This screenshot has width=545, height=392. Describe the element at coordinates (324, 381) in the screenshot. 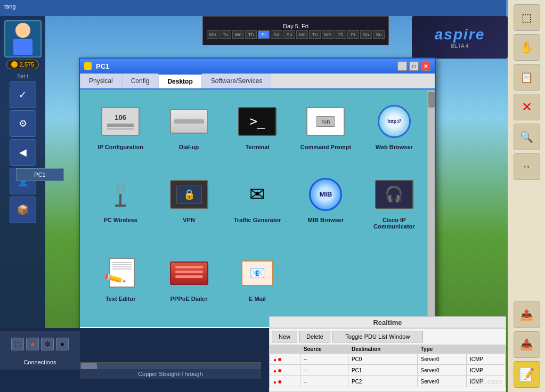

I see `row3-source: --` at that location.